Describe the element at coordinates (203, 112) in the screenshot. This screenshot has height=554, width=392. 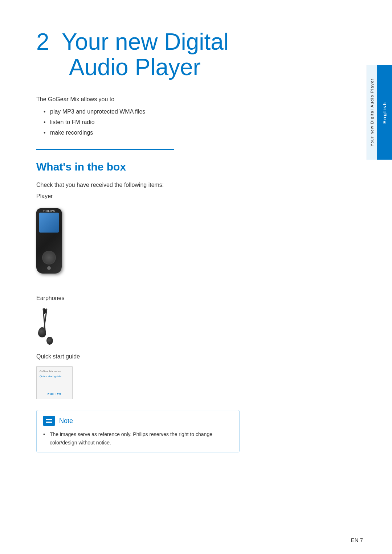
I see `bullet-item-1: play MP3 and unprotected WMA files` at that location.